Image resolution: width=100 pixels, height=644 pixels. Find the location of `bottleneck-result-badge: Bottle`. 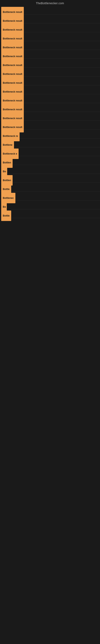

bottleneck-result-badge: Bottle is located at coordinates (6, 216).